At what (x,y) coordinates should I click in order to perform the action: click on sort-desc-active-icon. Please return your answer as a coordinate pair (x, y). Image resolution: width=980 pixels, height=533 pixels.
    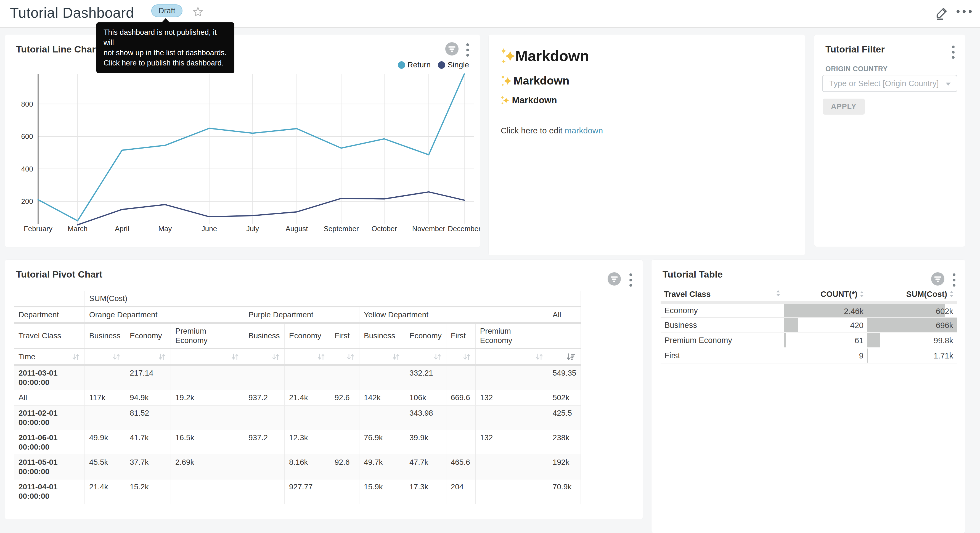
    Looking at the image, I should click on (571, 357).